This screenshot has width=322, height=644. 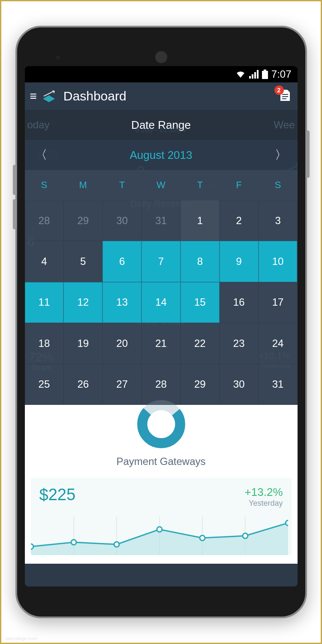 What do you see at coordinates (39, 125) in the screenshot?
I see `tab-today: oday` at bounding box center [39, 125].